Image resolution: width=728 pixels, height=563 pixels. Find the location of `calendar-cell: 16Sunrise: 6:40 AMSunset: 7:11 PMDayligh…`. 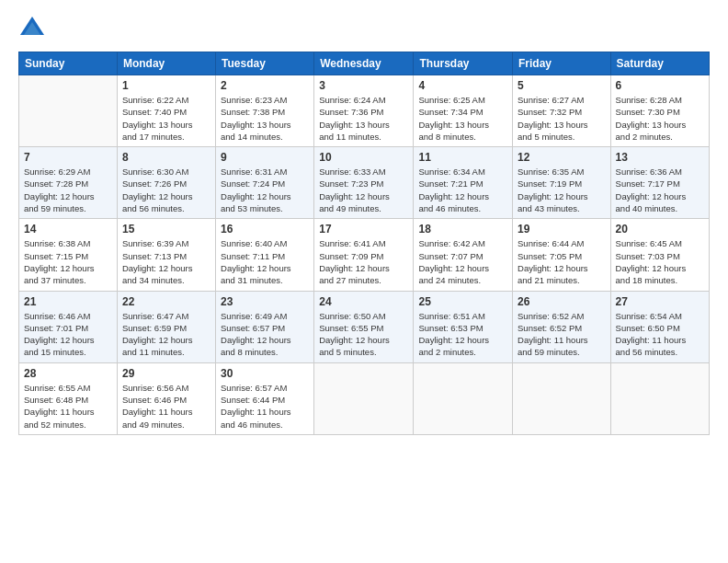

calendar-cell: 16Sunrise: 6:40 AMSunset: 7:11 PMDayligh… is located at coordinates (265, 255).